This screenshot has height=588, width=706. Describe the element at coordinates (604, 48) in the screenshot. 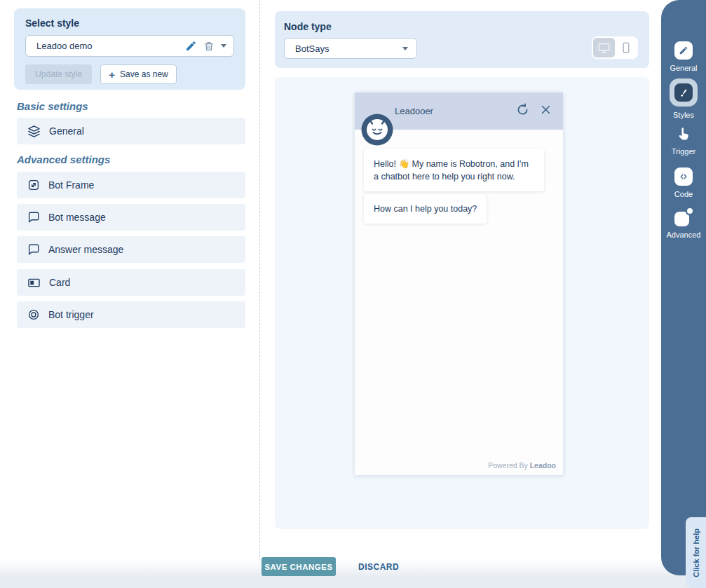

I see `monitor-icon` at that location.